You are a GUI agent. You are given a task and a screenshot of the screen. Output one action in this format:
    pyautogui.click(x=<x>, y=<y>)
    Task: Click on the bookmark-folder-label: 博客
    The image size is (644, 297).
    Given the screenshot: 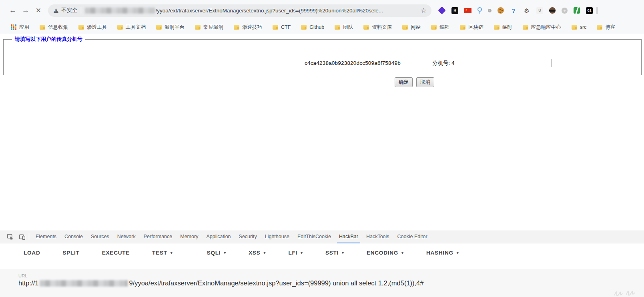 What is the action you would take?
    pyautogui.click(x=610, y=27)
    